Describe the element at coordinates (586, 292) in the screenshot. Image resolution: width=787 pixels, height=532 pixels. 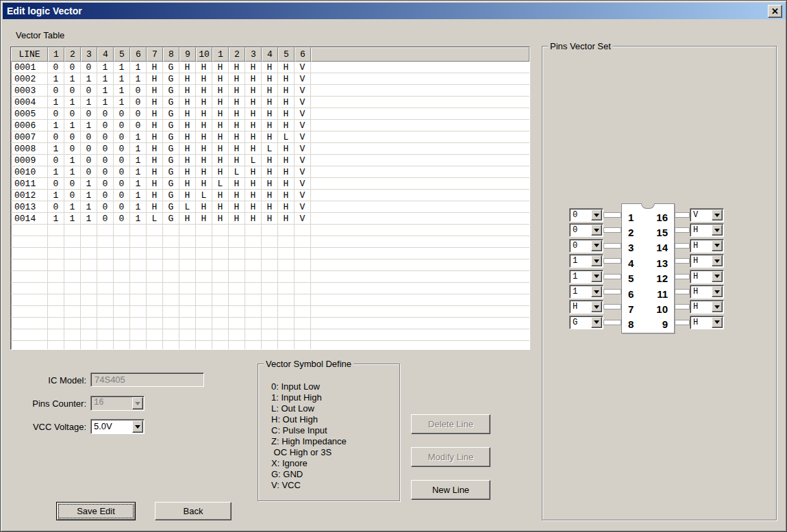
I see `pin-6-select: 1` at that location.